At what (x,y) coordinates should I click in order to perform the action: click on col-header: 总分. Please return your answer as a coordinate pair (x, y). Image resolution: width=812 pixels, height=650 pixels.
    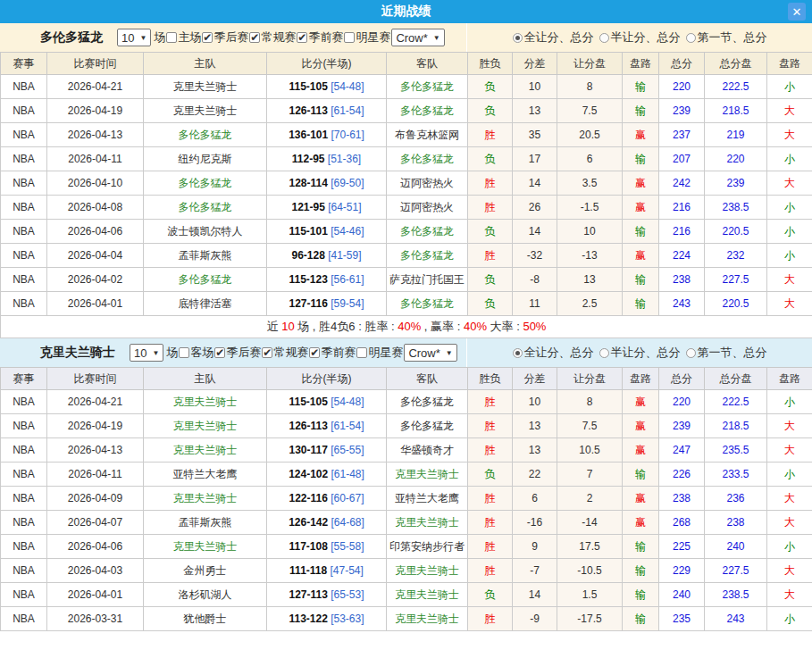
    Looking at the image, I should click on (682, 64).